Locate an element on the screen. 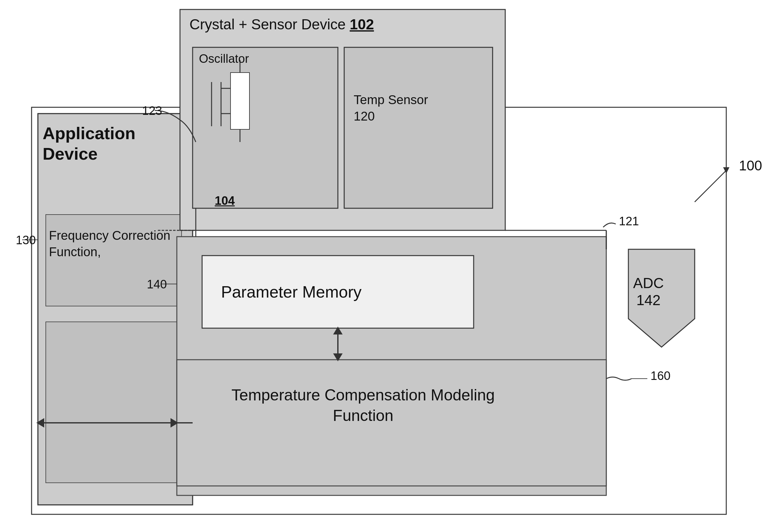  ref-121: 121 is located at coordinates (629, 221).